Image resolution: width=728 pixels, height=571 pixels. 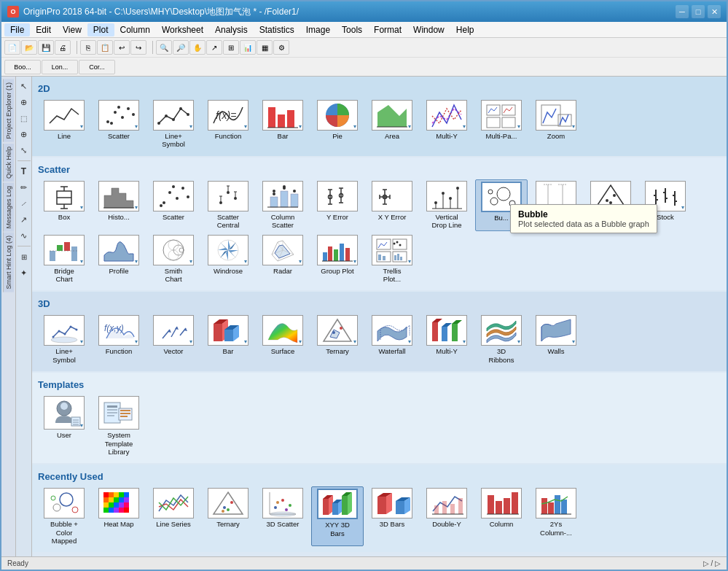 What do you see at coordinates (337, 340) in the screenshot?
I see `chart-3d-ternary: Ternary` at bounding box center [337, 340].